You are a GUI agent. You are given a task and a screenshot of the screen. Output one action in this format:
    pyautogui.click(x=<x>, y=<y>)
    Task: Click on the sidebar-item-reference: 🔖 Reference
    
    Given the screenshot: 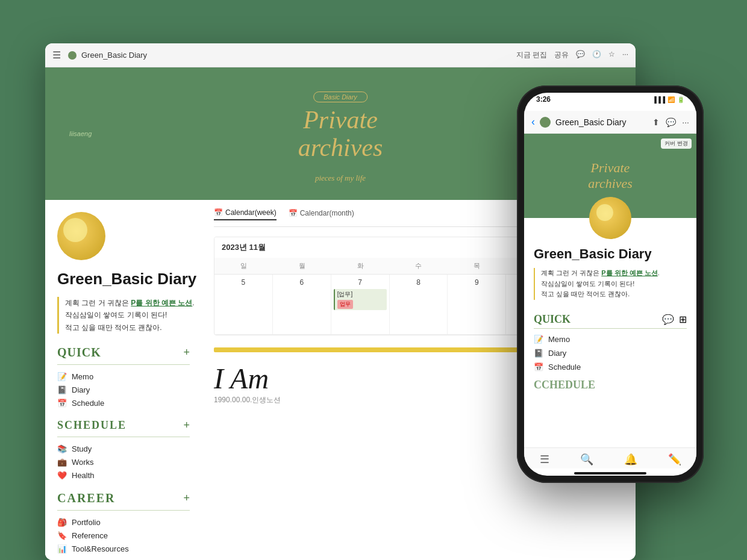 What is the action you would take?
    pyautogui.click(x=130, y=535)
    